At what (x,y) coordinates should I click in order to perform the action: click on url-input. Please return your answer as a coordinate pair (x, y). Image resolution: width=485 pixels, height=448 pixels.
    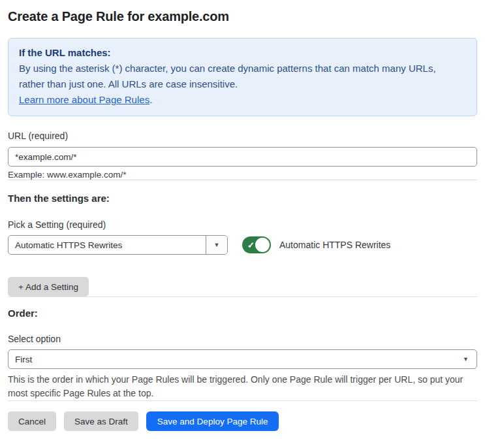
    Looking at the image, I should click on (243, 157).